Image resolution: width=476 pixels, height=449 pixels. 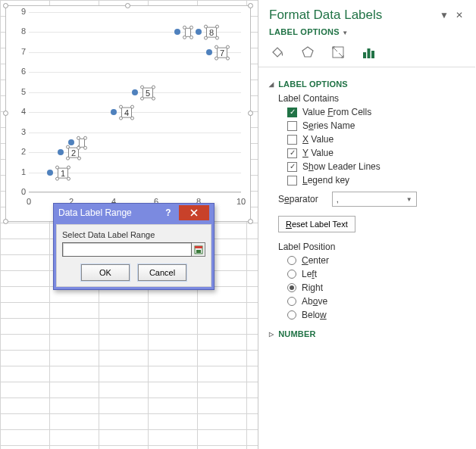 I want to click on radio-left: Left, so click(x=376, y=274).